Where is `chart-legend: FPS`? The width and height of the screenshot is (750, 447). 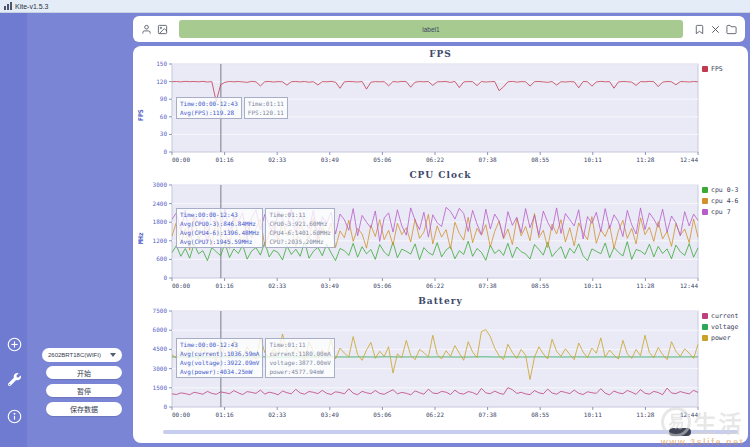
chart-legend: FPS is located at coordinates (725, 115).